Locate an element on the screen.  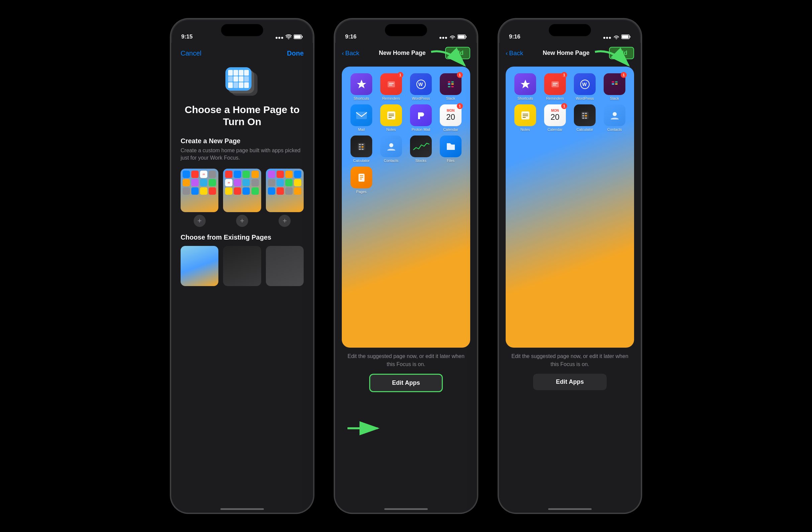
back-button-3: ‹ Back is located at coordinates (514, 53).